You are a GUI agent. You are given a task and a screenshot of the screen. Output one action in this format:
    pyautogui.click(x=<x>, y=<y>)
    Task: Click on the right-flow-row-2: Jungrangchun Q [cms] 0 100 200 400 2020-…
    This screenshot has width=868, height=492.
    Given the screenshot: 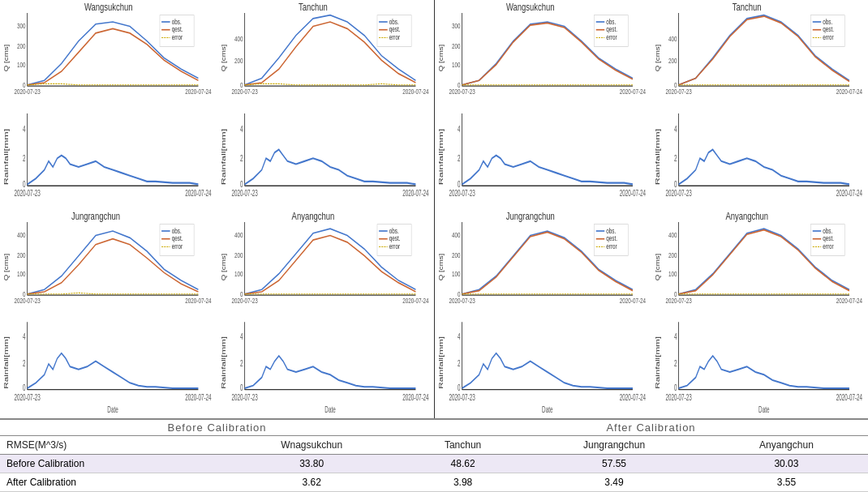 What is the action you would take?
    pyautogui.click(x=651, y=261)
    